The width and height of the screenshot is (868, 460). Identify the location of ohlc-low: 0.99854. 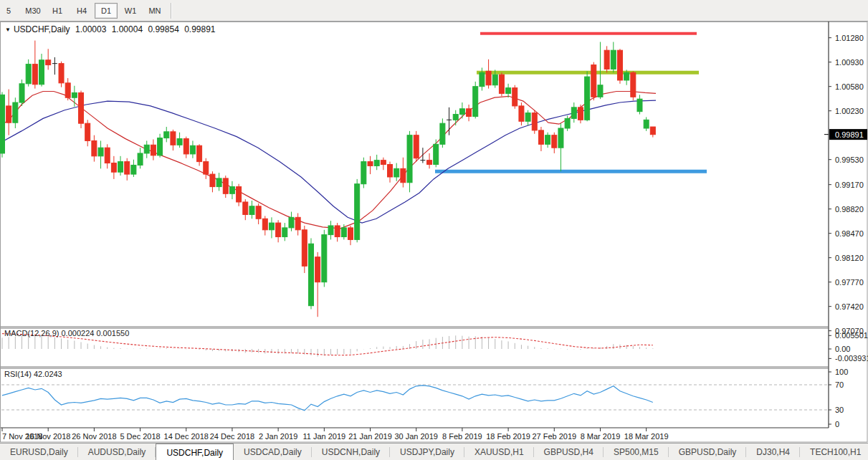
(163, 29).